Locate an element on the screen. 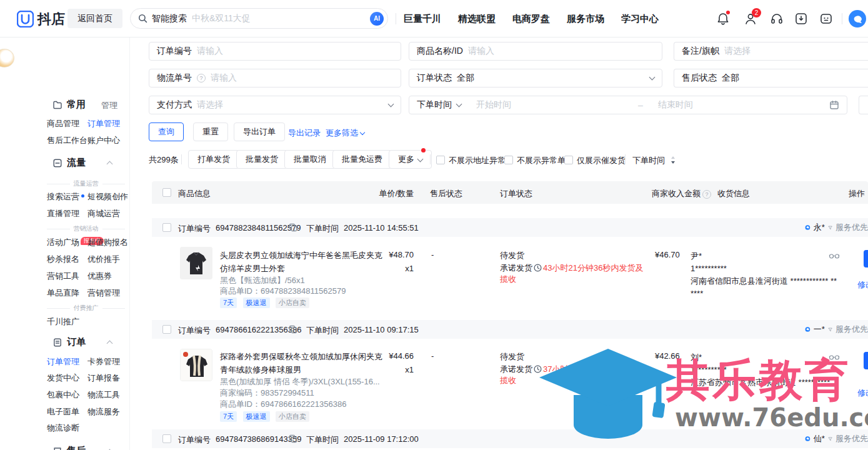 Image resolution: width=868 pixels, height=450 pixels. export-orders-button: 导出订单 is located at coordinates (259, 132).